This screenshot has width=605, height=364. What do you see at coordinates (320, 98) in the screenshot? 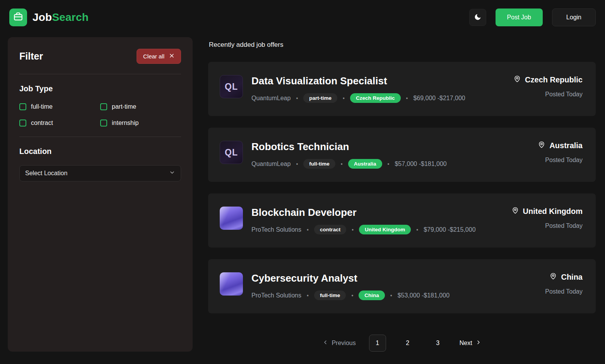
I see `job-type-badge: part-time` at bounding box center [320, 98].